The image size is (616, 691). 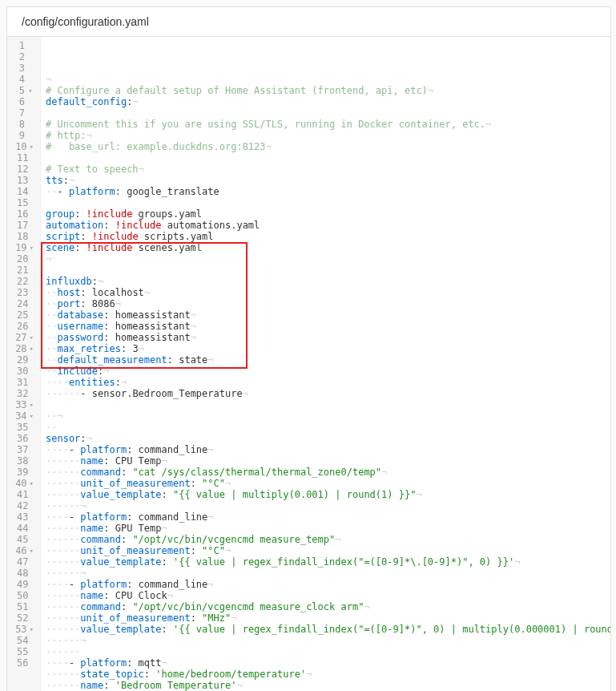 I want to click on code-line: ··username: homeassistant¬, so click(x=328, y=326).